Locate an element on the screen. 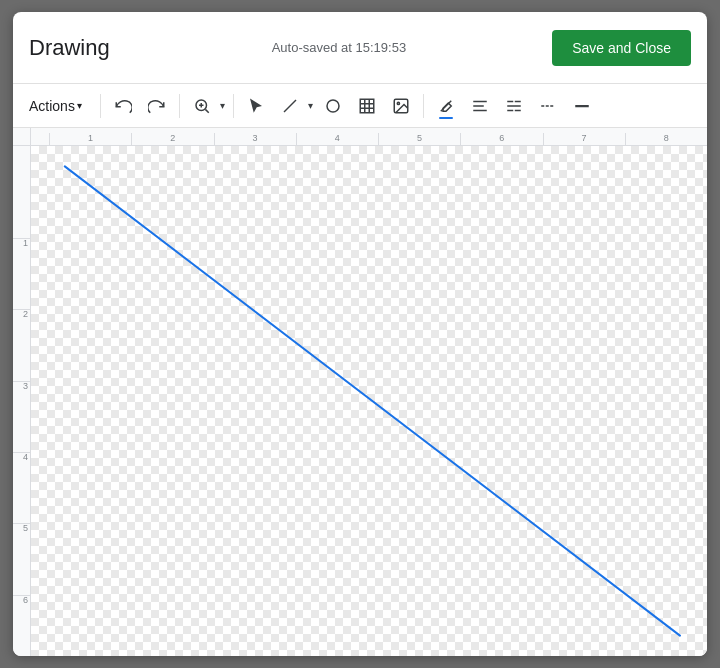 The width and height of the screenshot is (720, 668). ruler-v-marks: 123456 is located at coordinates (22, 401).